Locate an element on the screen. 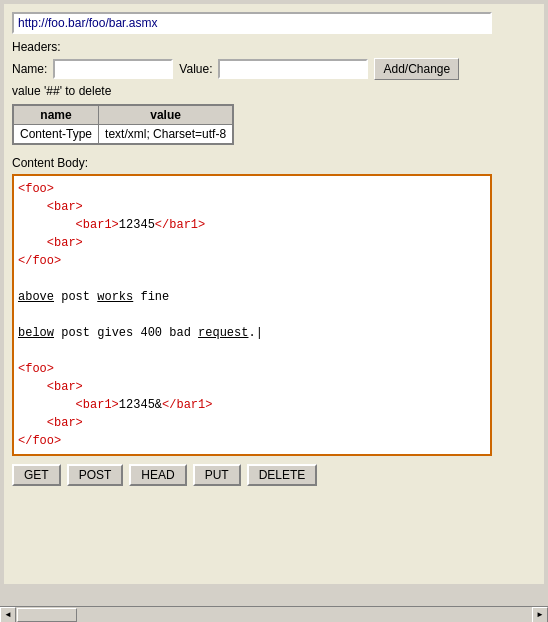  headers-label: Headers: is located at coordinates (274, 47).